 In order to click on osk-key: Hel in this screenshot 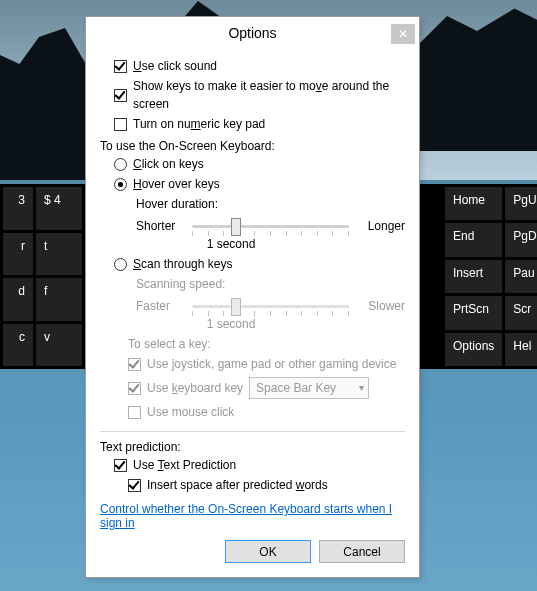, I will do `click(521, 350)`.